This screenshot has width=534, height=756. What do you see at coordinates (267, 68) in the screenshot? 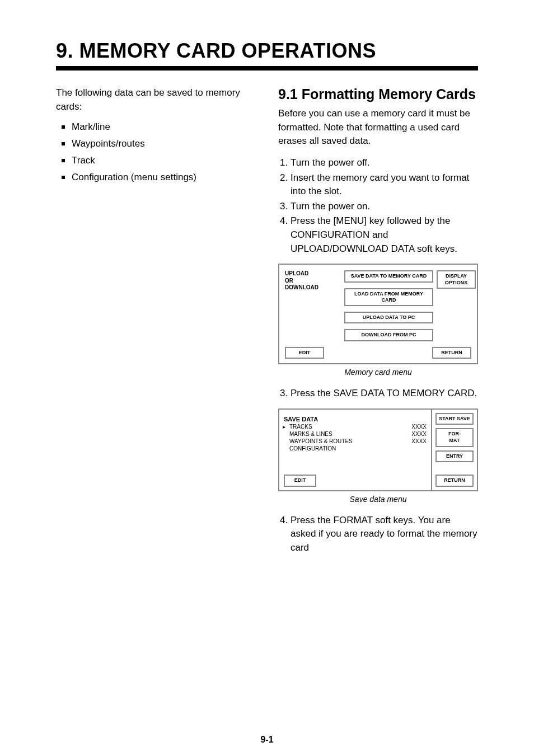
I see `title-rule` at bounding box center [267, 68].